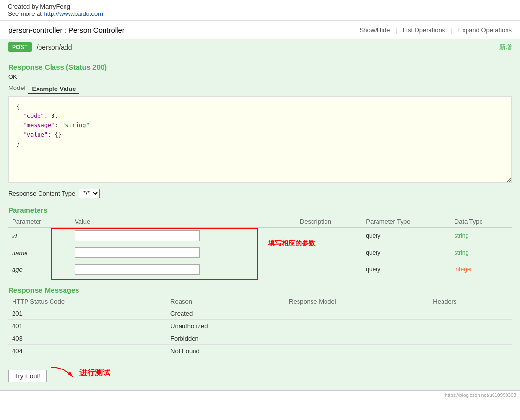 This screenshot has height=420, width=520. I want to click on resp-reason: Created, so click(226, 314).